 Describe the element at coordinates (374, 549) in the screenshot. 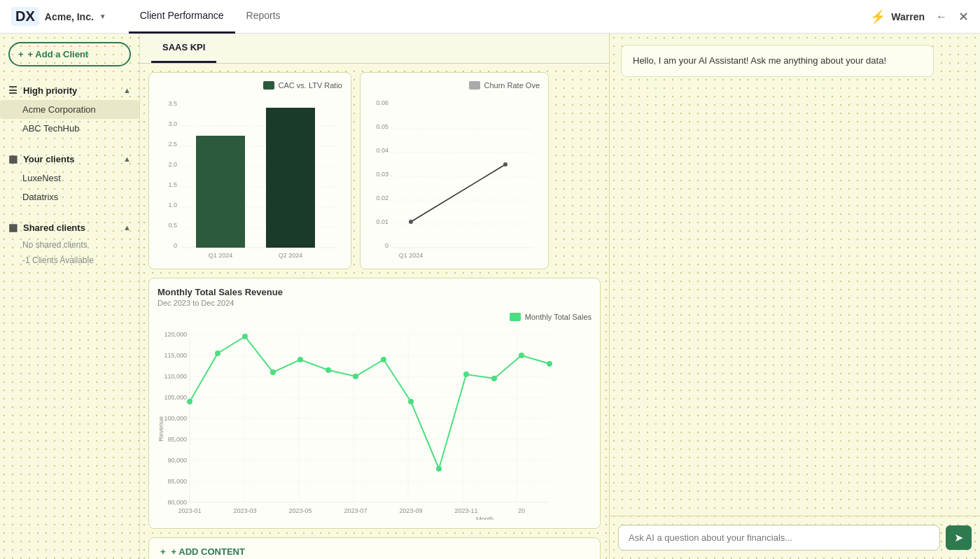

I see `add-content-bar: + + ADD CONTENT` at that location.